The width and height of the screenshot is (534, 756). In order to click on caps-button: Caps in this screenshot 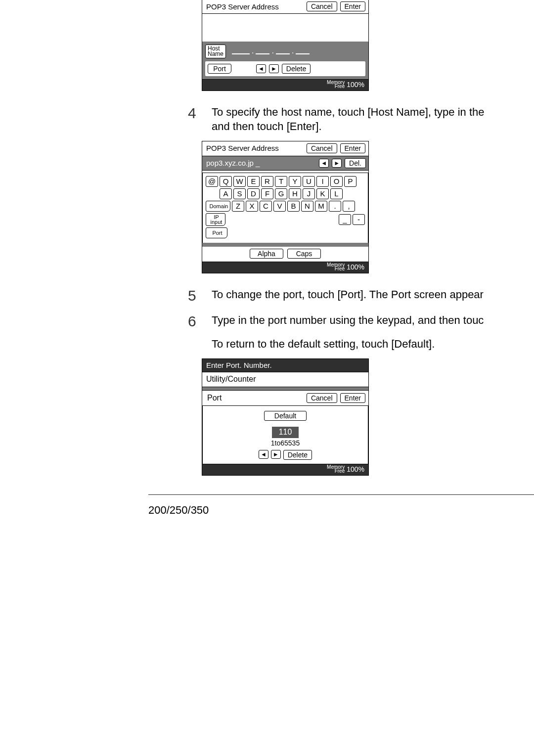, I will do `click(304, 254)`.